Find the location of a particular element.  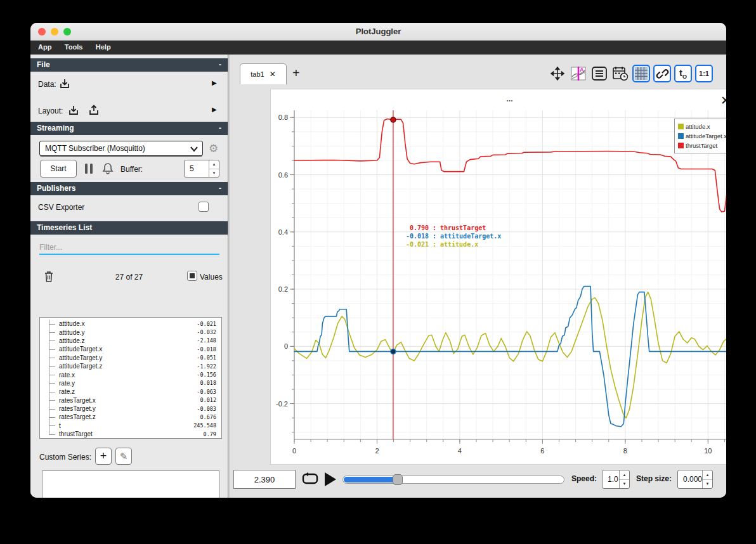

streaming-settings-gear-icon: ⚙ is located at coordinates (213, 148).